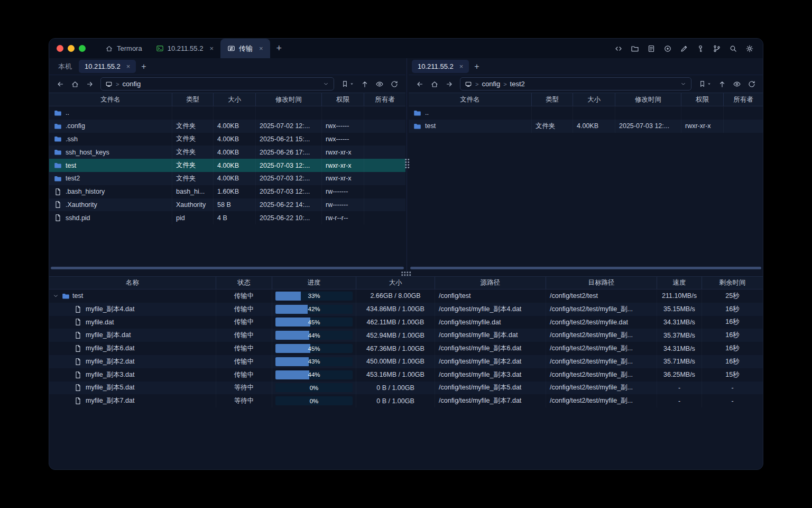  I want to click on transfer-row: myfile_副本5.dat等待中0%0 B / 1.00GB/config/t…, so click(406, 388).